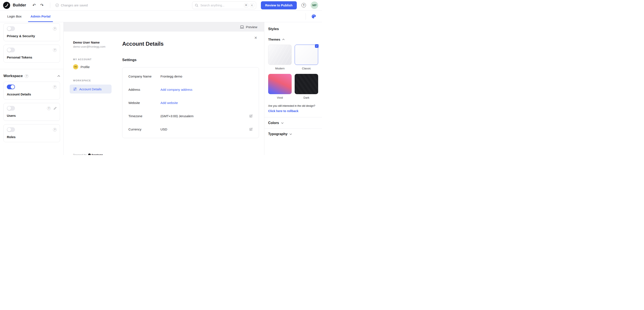 This screenshot has width=644, height=310. What do you see at coordinates (164, 27) in the screenshot?
I see `preview-band: Preview` at bounding box center [164, 27].